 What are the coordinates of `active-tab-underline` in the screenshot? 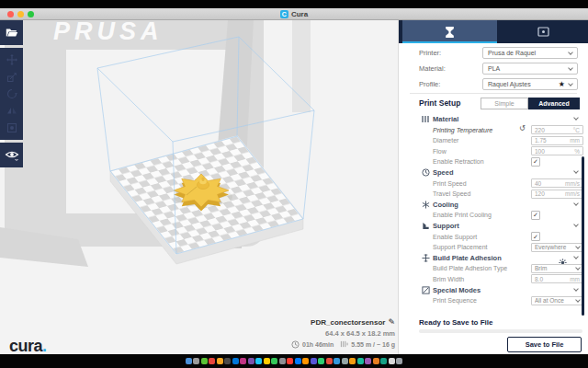 It's located at (450, 42).